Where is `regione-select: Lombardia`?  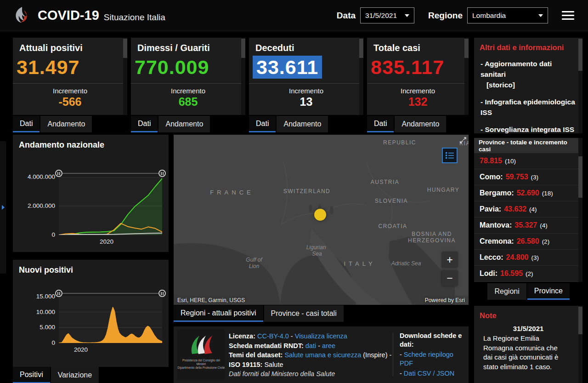
regione-select: Lombardia is located at coordinates (508, 16).